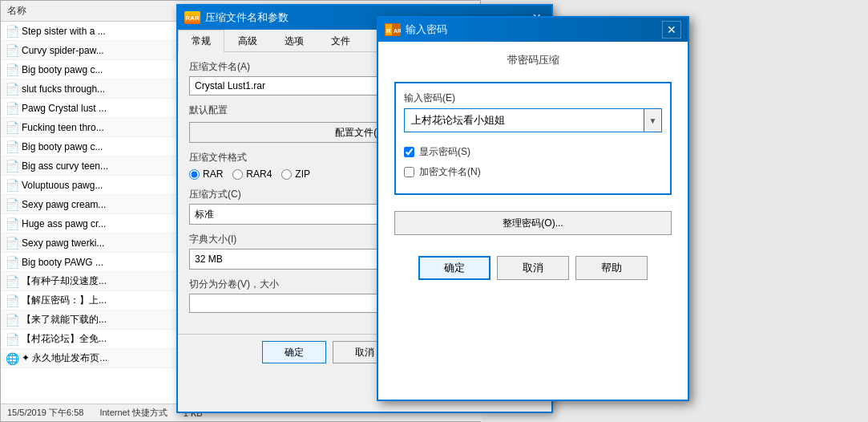 This screenshot has width=868, height=422. Describe the element at coordinates (533, 223) in the screenshot. I see `manage-pwd-button: 整理密码(O)...` at that location.